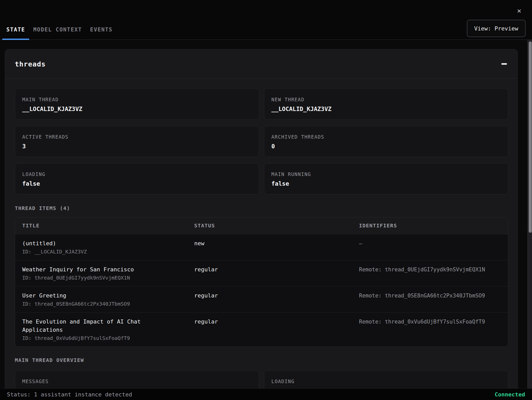 This screenshot has height=400, width=532. Describe the element at coordinates (101, 273) in the screenshot. I see `cell-title: Weather Inquiry for San Francisco ID: th…` at that location.